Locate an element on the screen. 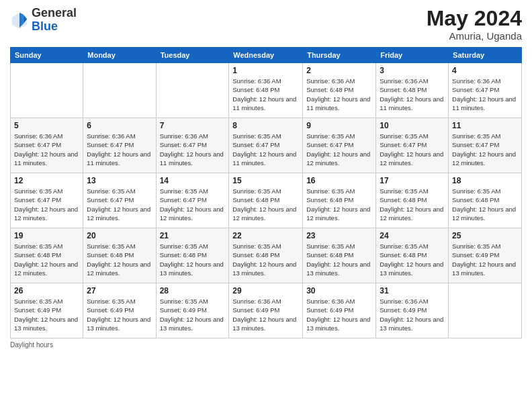 The width and height of the screenshot is (532, 411). col-header-saturday: Saturday is located at coordinates (485, 55).